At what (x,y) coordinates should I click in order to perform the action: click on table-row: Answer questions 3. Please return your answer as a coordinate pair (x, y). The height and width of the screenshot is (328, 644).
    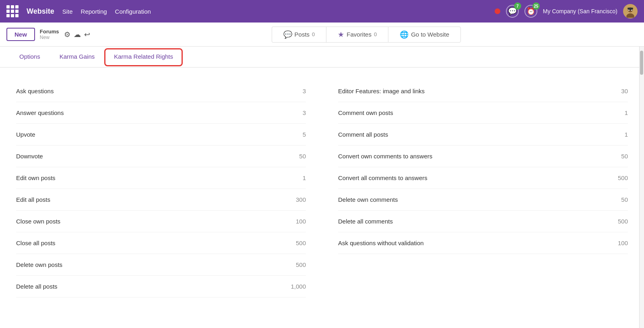
    Looking at the image, I should click on (161, 113).